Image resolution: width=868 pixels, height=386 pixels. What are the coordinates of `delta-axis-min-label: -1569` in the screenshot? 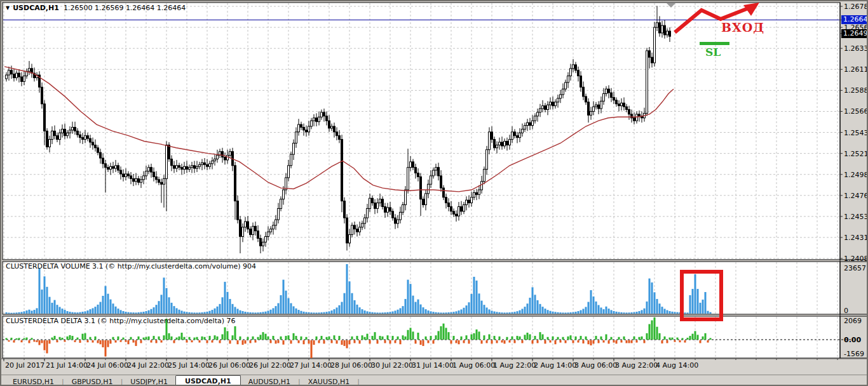 It's located at (854, 354).